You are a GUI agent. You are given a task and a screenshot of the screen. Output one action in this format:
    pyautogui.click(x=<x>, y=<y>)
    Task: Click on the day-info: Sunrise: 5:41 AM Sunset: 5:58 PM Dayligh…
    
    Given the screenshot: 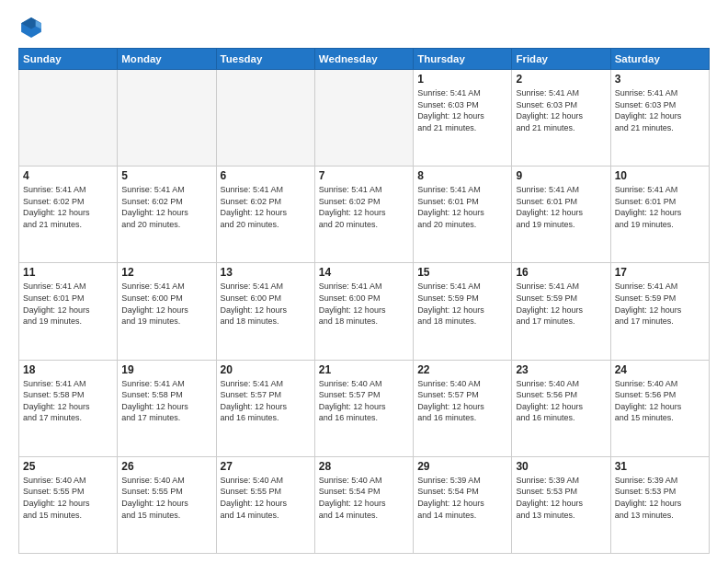 What is the action you would take?
    pyautogui.click(x=68, y=401)
    